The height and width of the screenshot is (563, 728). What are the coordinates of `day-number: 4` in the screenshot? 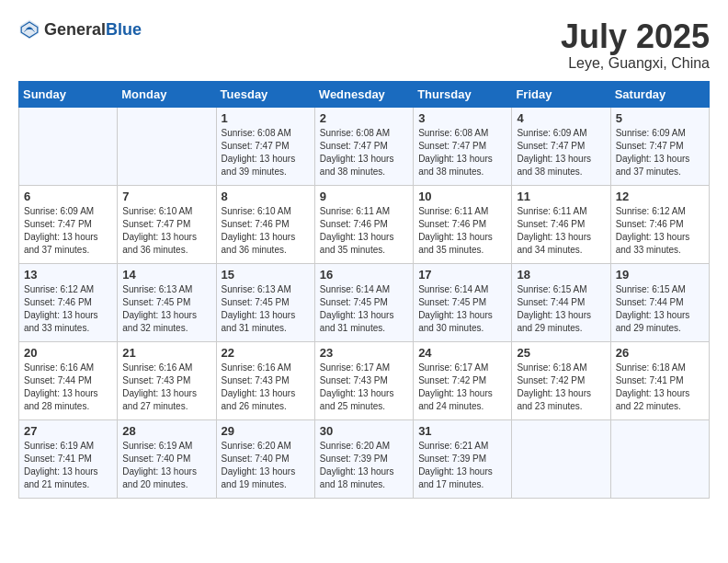 It's located at (561, 118).